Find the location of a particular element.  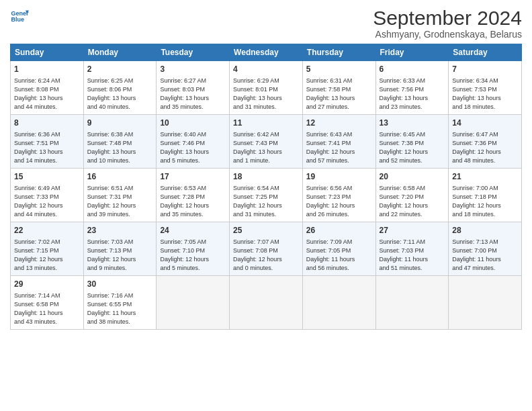

day-info: Sunrise: 7:05 AM Sunset: 7:10 PM Dayligh… is located at coordinates (193, 255).